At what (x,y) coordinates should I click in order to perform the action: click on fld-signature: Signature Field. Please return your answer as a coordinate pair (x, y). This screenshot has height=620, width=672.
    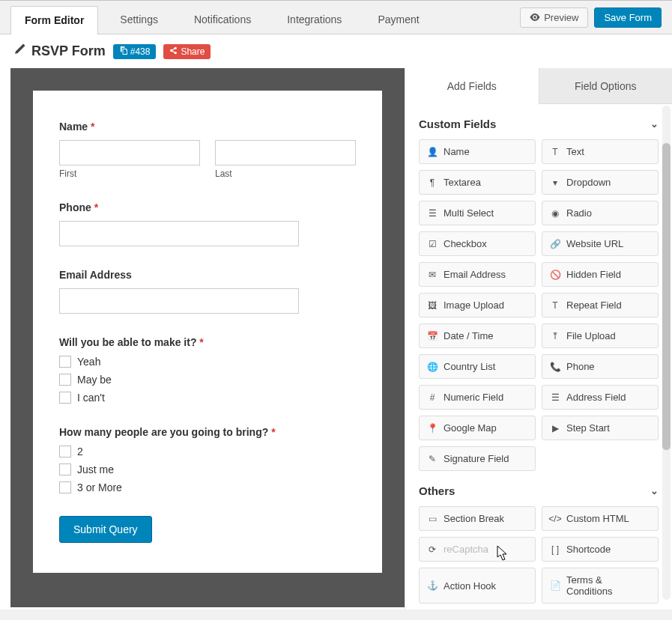
    Looking at the image, I should click on (476, 458).